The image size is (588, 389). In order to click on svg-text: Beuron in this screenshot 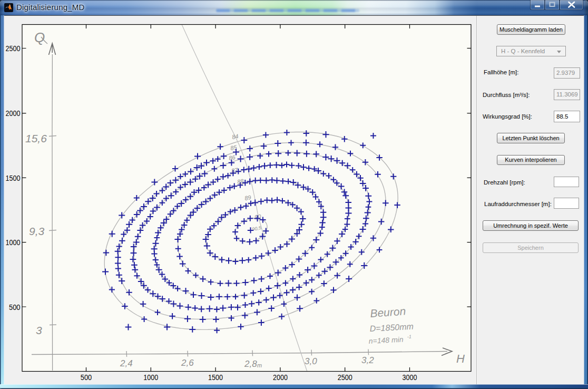, I will do `click(388, 312)`.